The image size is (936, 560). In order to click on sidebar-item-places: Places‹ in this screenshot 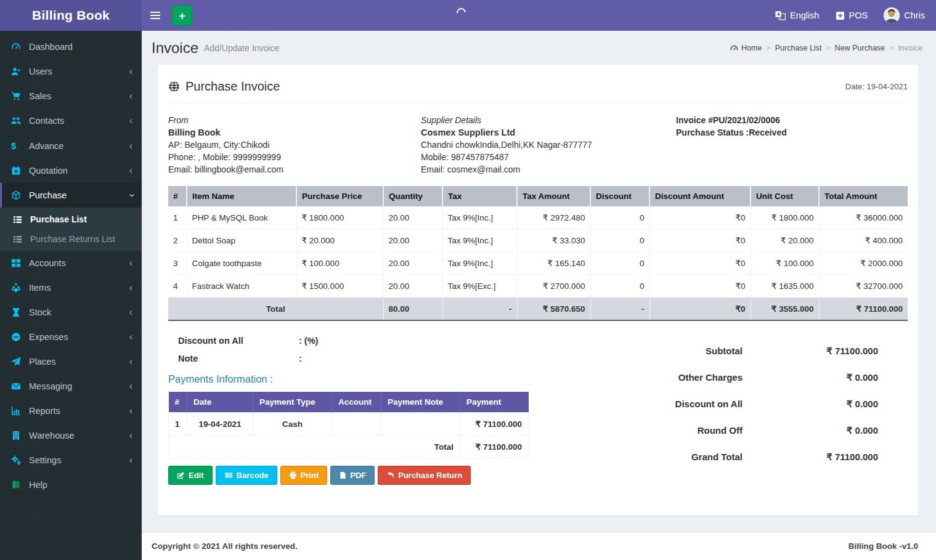, I will do `click(71, 362)`.